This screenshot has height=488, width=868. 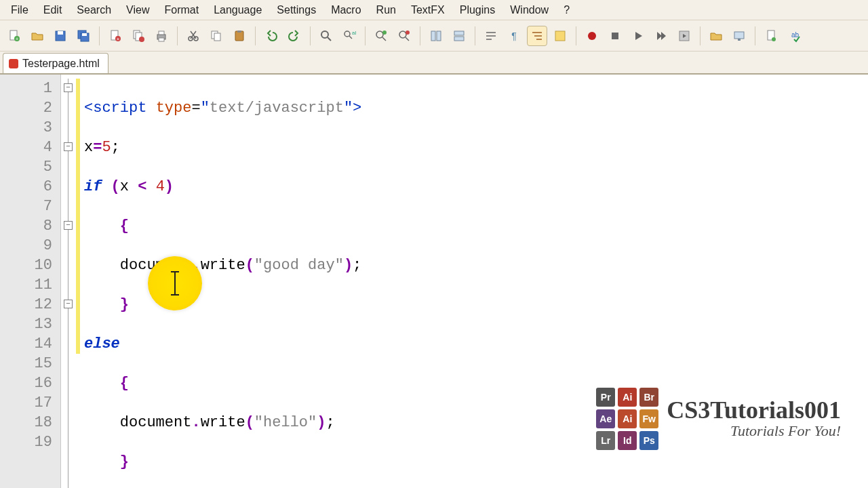 What do you see at coordinates (638, 36) in the screenshot?
I see `play-macro-icon` at bounding box center [638, 36].